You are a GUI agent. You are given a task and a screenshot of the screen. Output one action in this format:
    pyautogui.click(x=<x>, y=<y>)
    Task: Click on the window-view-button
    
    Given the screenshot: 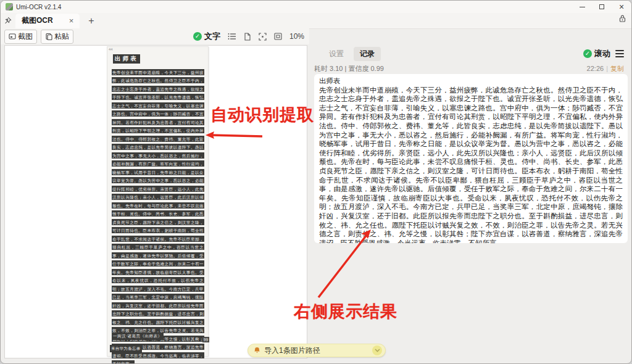 What is the action you would take?
    pyautogui.click(x=278, y=36)
    